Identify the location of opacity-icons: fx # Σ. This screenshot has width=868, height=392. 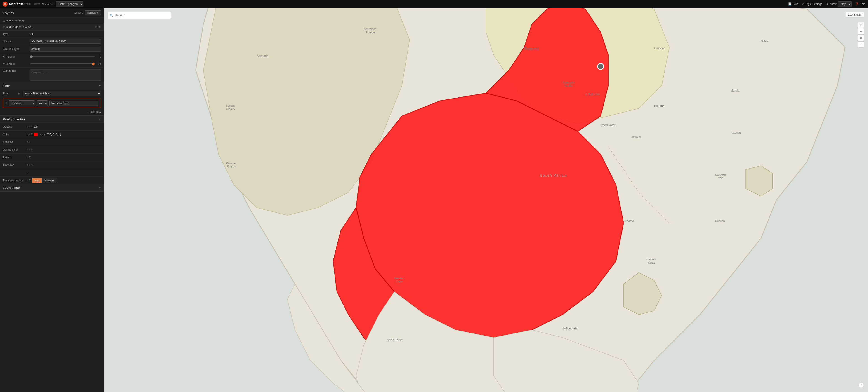
(30, 127).